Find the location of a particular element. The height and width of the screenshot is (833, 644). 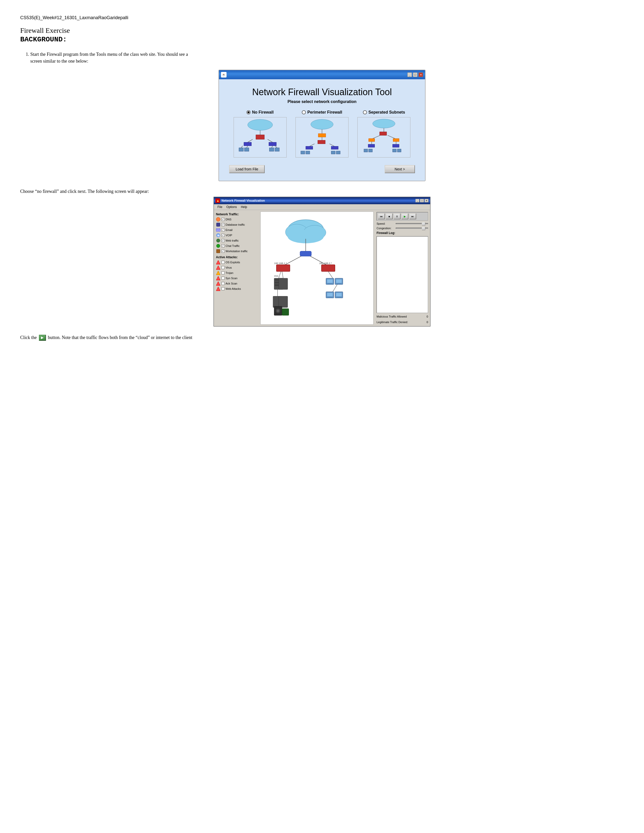

syn-scan-checkbox is located at coordinates (223, 278).